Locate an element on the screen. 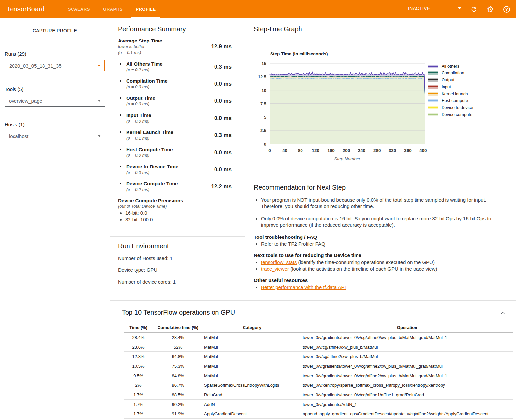 This screenshot has width=516, height=420. gear-icon: ⚙ is located at coordinates (490, 9).